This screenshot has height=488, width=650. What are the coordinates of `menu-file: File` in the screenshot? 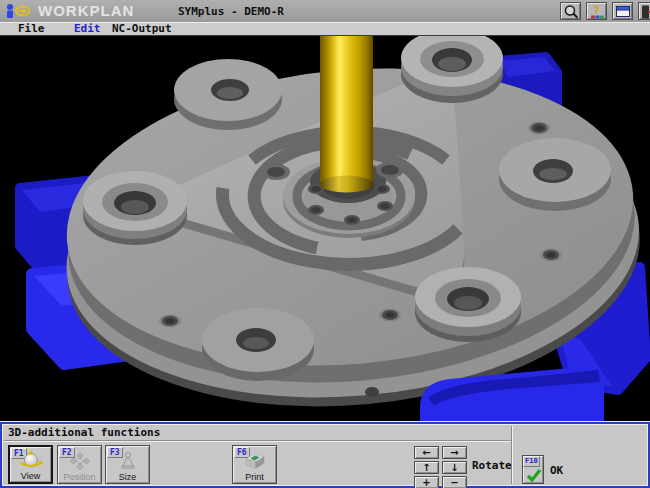 It's located at (32, 28).